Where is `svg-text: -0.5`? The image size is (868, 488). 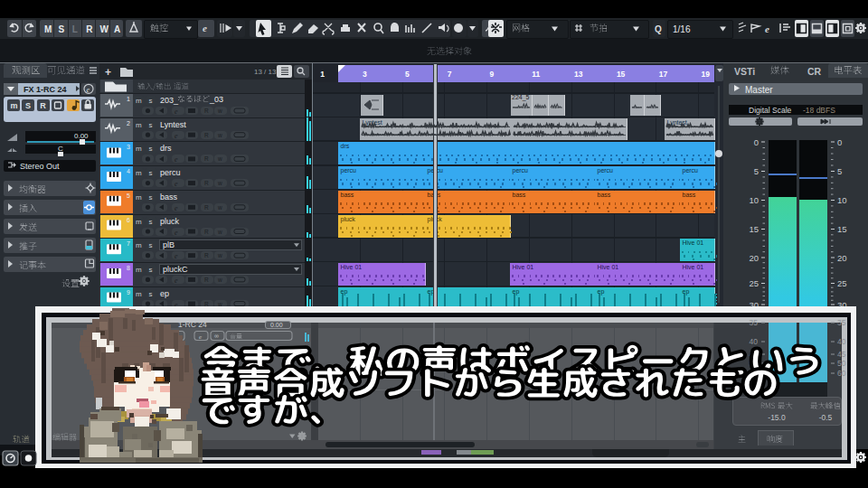
svg-text: -0.5 is located at coordinates (826, 418).